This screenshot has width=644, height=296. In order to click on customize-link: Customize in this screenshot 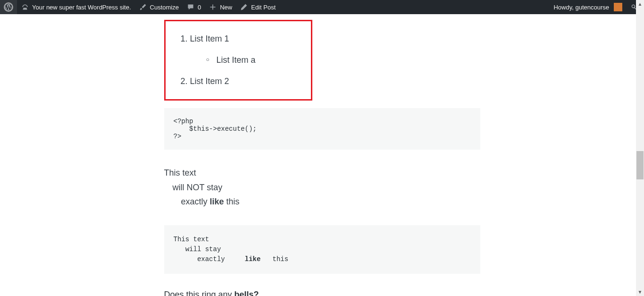, I will do `click(159, 7)`.